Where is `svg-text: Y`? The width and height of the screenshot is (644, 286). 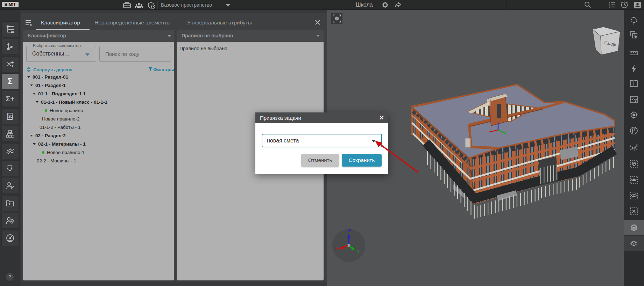 svg-text: Y is located at coordinates (358, 251).